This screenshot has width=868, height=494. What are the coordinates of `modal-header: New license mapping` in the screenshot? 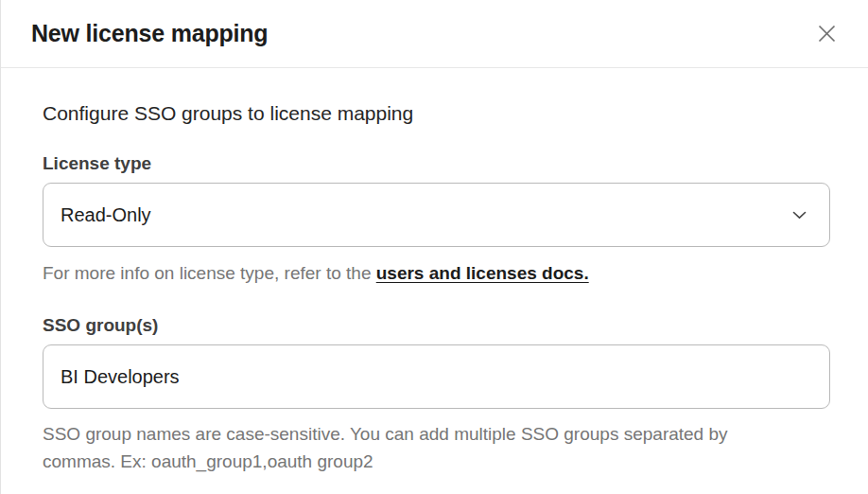 It's located at (435, 34).